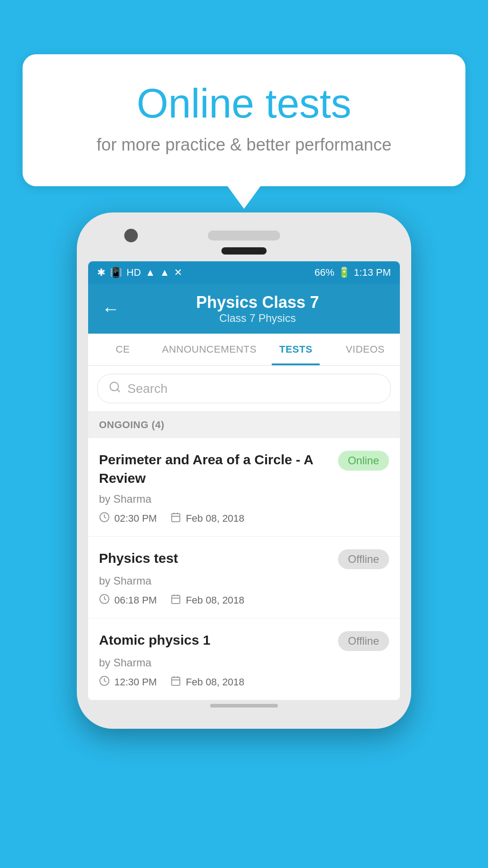 This screenshot has width=488, height=868. I want to click on speech-bubble: Online tests for more practice & better …, so click(244, 120).